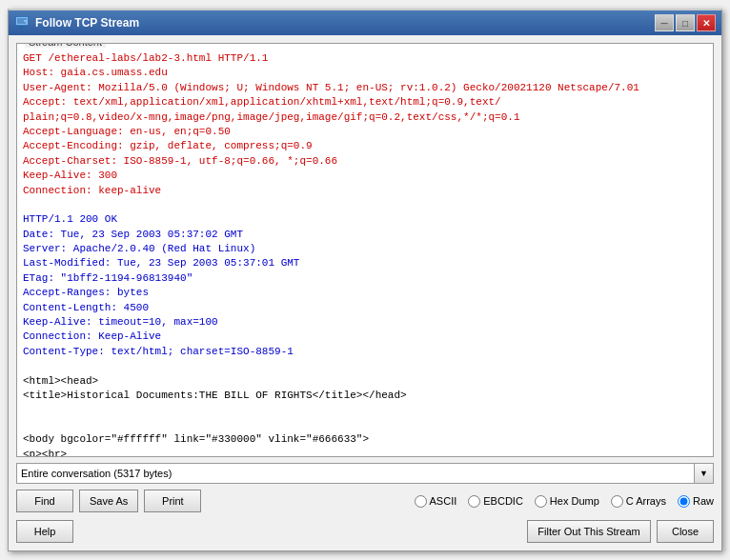  Describe the element at coordinates (109, 501) in the screenshot. I see `save-as-button: Save As` at that location.